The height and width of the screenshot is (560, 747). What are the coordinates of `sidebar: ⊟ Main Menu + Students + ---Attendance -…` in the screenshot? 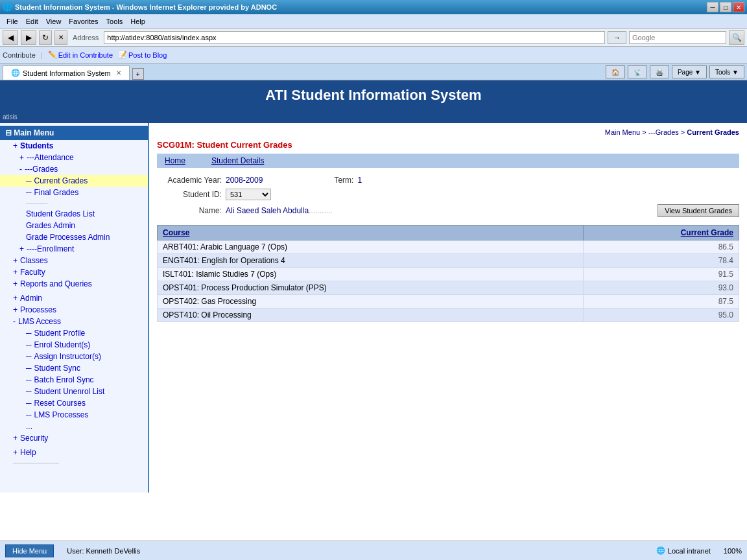 It's located at (75, 308).